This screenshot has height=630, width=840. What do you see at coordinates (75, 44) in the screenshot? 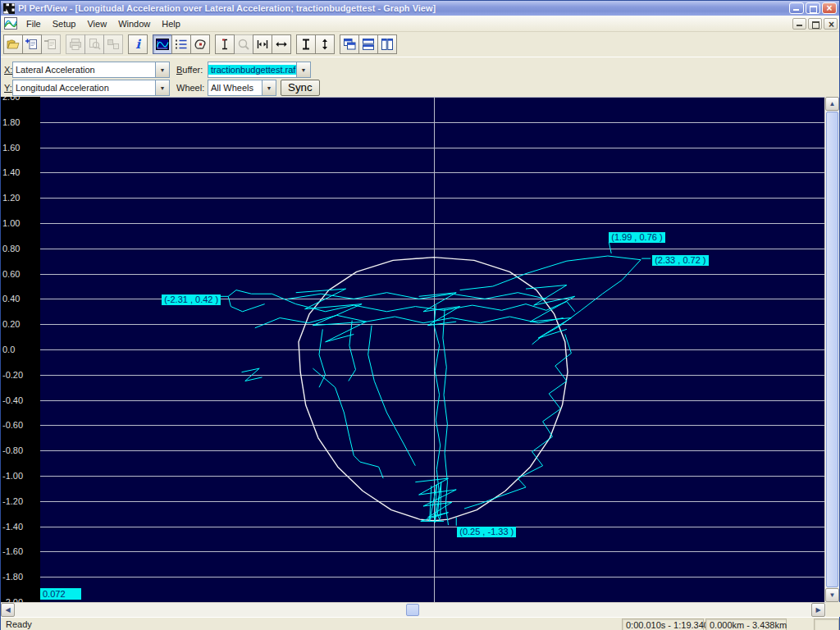
I see `print-button` at bounding box center [75, 44].